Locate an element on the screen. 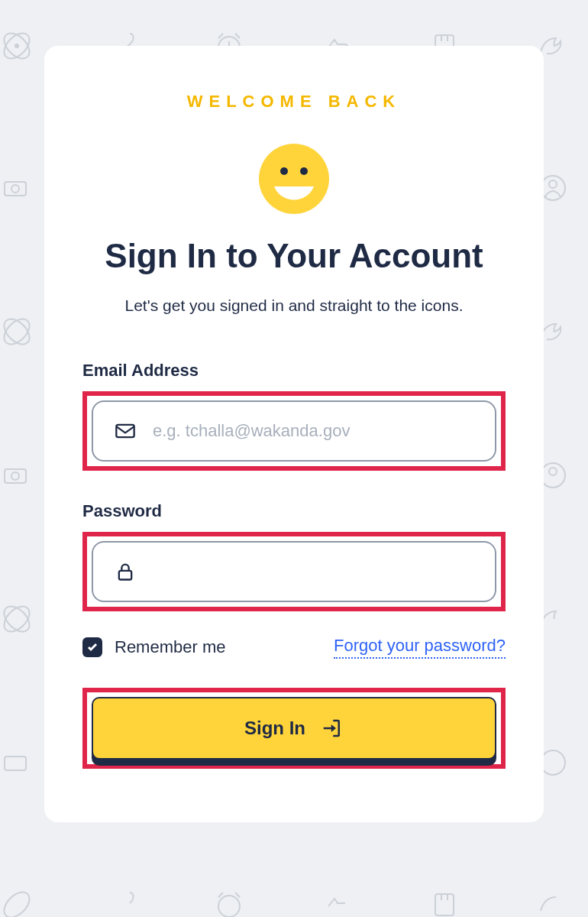 The height and width of the screenshot is (917, 588). password-input is located at coordinates (313, 572).